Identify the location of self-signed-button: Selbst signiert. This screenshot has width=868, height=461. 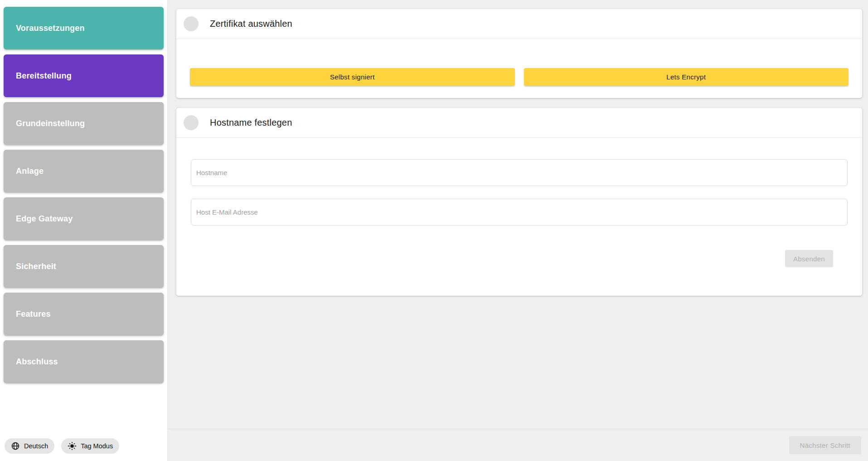
(353, 77).